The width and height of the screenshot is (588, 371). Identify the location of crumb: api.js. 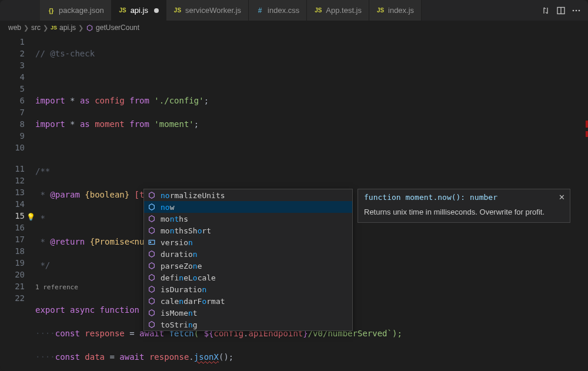
(68, 28).